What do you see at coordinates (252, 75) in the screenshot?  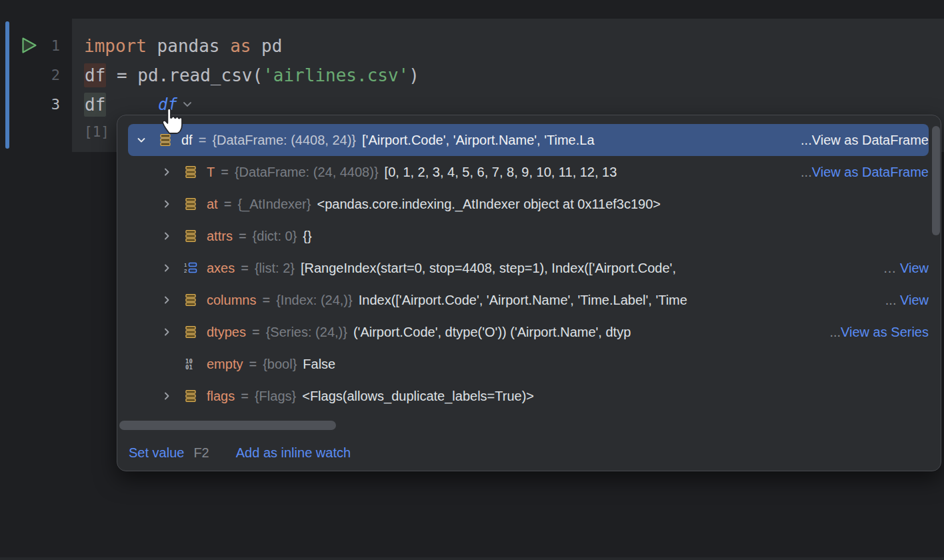 I see `code-line-2: df = pd.read_csv('airlines.csv')` at bounding box center [252, 75].